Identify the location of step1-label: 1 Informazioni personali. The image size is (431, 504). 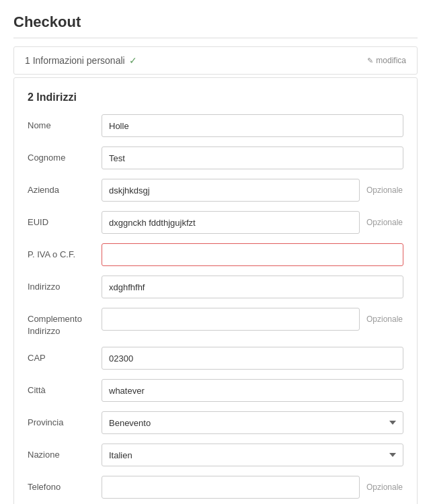
(75, 60).